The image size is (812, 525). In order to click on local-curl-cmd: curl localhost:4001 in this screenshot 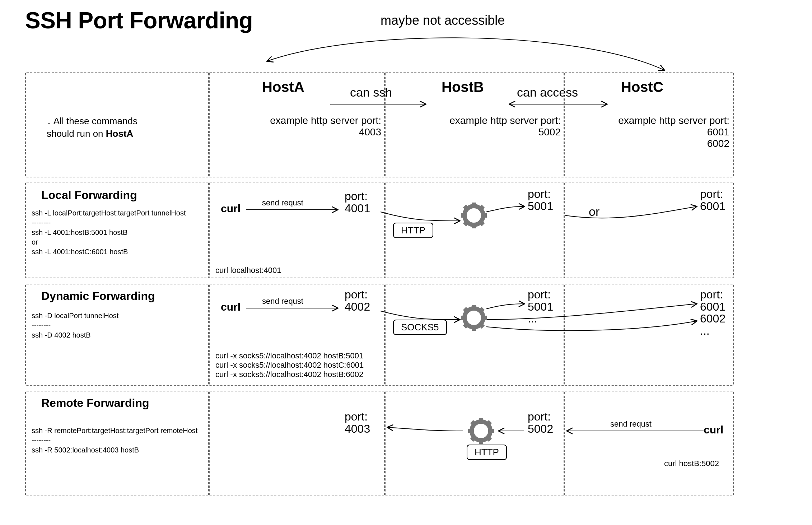, I will do `click(248, 270)`.